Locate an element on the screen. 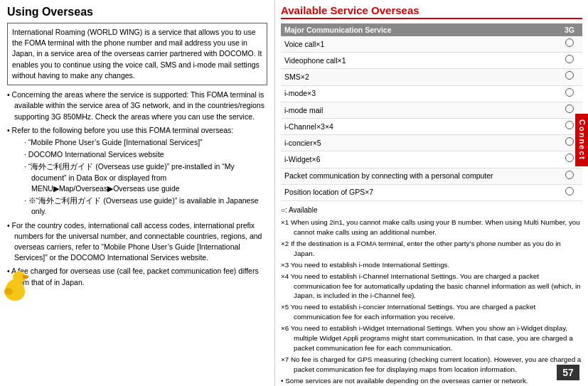 The width and height of the screenshot is (588, 386). col-service-header: Major Communication Service is located at coordinates (419, 30).